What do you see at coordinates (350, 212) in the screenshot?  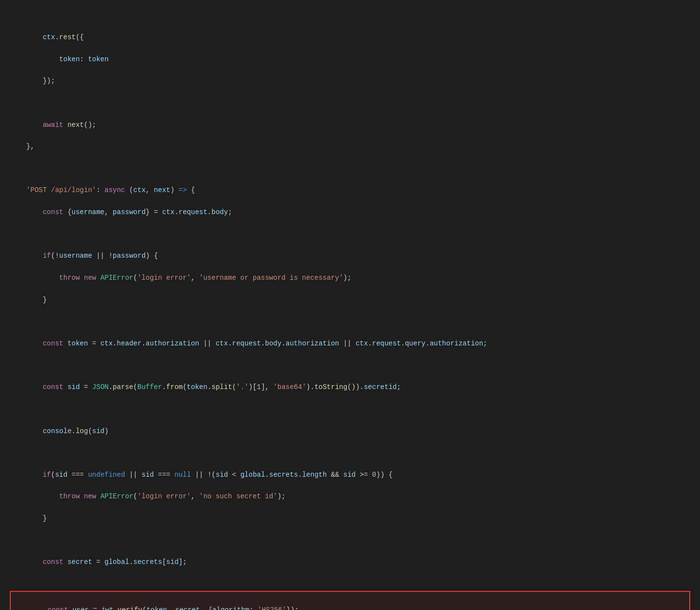 I see `code-line: const {username, password} = ctx.request…` at bounding box center [350, 212].